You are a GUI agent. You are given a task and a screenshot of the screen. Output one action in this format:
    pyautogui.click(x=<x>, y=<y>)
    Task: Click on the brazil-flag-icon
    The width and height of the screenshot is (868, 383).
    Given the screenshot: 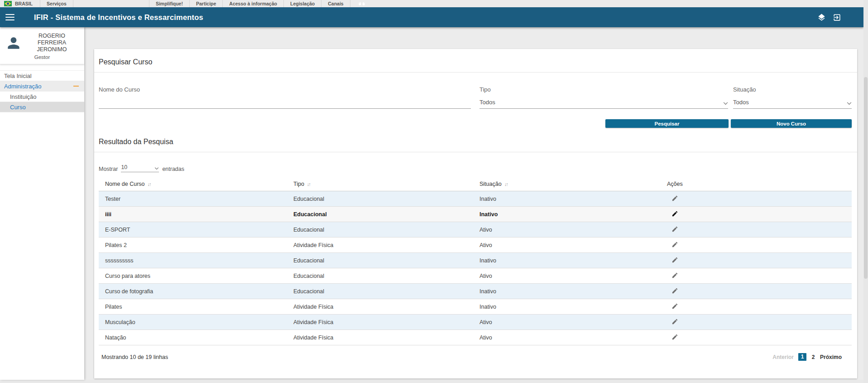 What is the action you would take?
    pyautogui.click(x=8, y=4)
    